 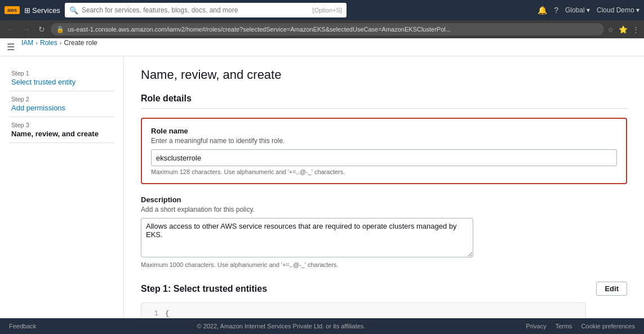 I want to click on services-button: ⊞ Services, so click(x=42, y=10).